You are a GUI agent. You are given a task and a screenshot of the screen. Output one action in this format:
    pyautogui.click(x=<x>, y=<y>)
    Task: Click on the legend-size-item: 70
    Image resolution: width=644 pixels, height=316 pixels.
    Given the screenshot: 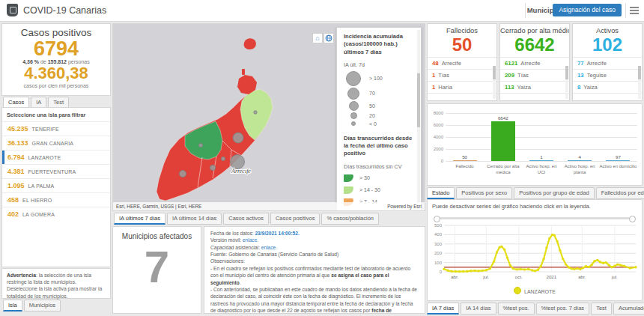 What is the action you would take?
    pyautogui.click(x=380, y=94)
    